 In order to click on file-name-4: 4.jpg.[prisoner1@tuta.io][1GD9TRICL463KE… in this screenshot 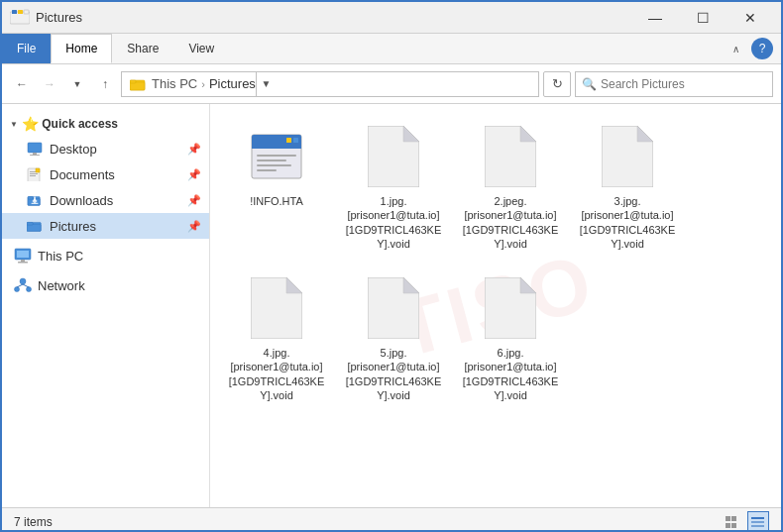, I will do `click(277, 374)`.